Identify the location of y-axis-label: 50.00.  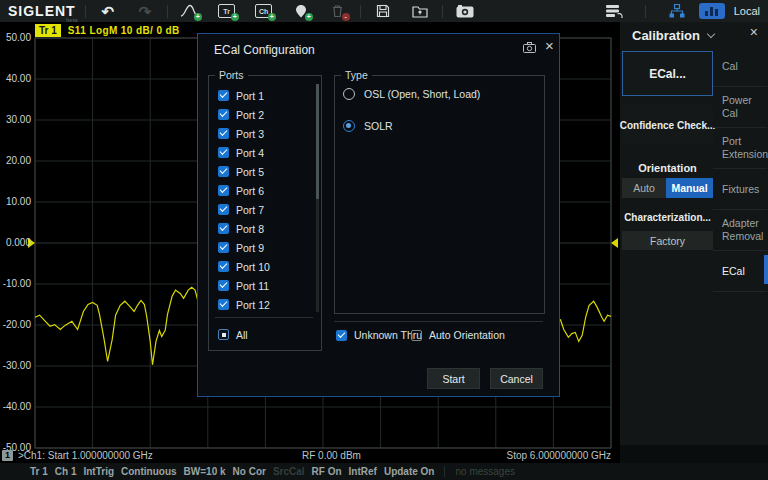
(16, 38).